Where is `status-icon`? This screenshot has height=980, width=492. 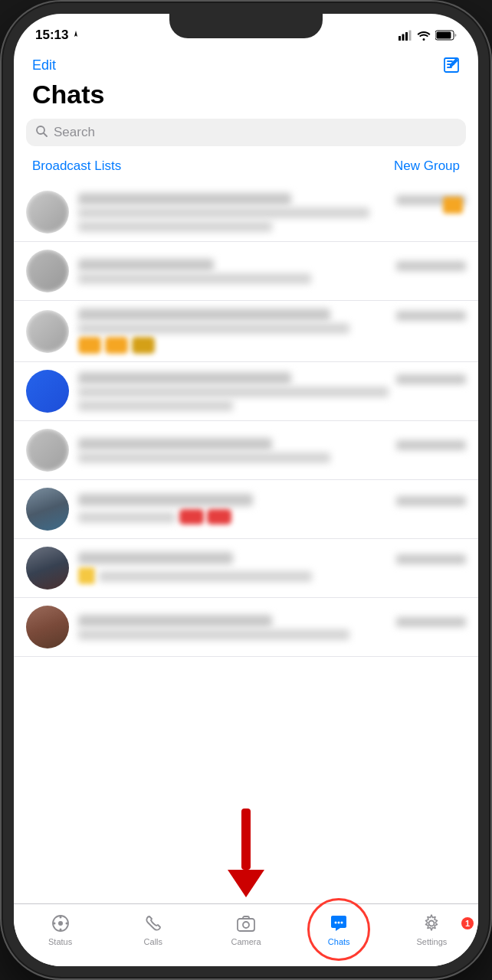
status-icon is located at coordinates (61, 923).